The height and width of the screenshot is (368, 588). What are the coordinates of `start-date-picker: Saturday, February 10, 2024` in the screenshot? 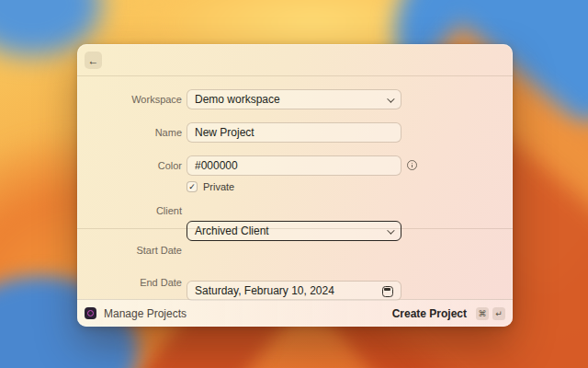 It's located at (294, 291).